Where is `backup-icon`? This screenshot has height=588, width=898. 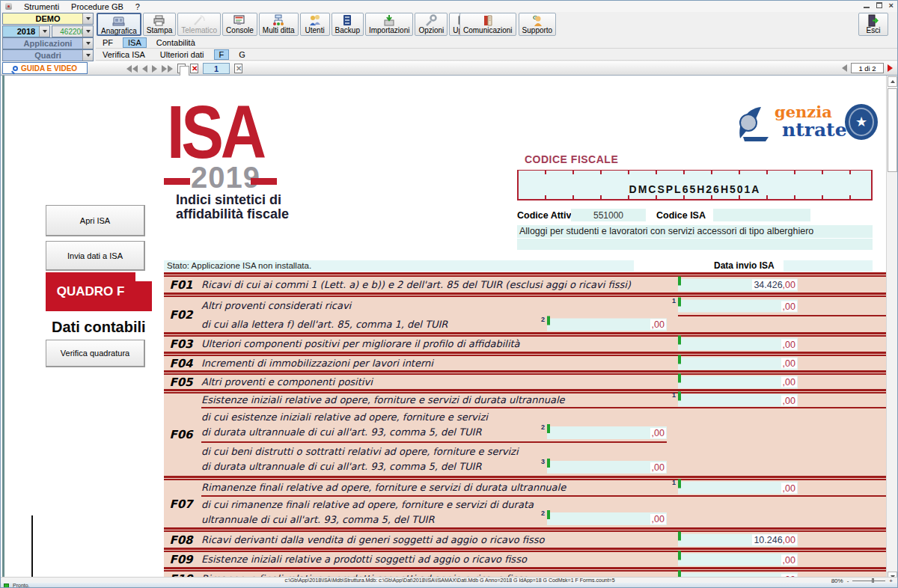
backup-icon is located at coordinates (347, 21).